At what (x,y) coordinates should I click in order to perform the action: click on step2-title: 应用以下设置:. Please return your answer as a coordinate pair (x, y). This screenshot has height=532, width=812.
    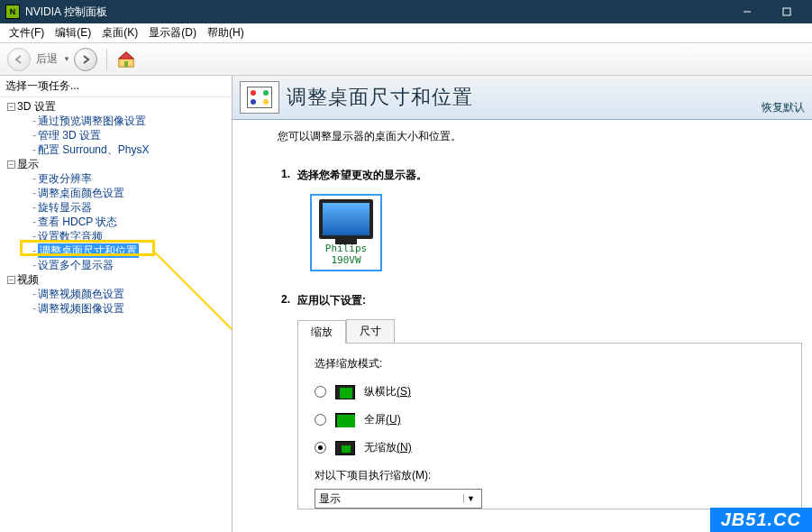
    Looking at the image, I should click on (332, 301).